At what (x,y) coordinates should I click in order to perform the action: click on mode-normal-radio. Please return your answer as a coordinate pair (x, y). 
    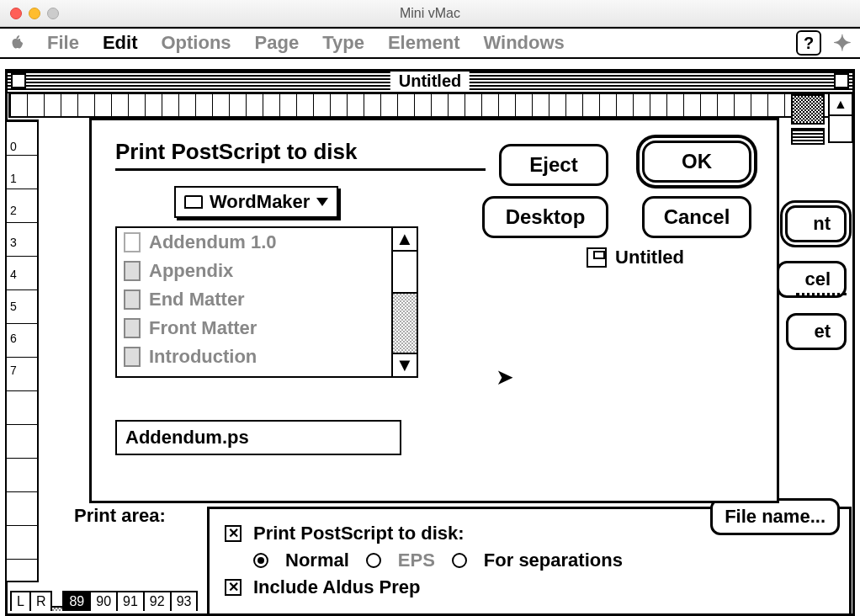
    Looking at the image, I should click on (261, 560).